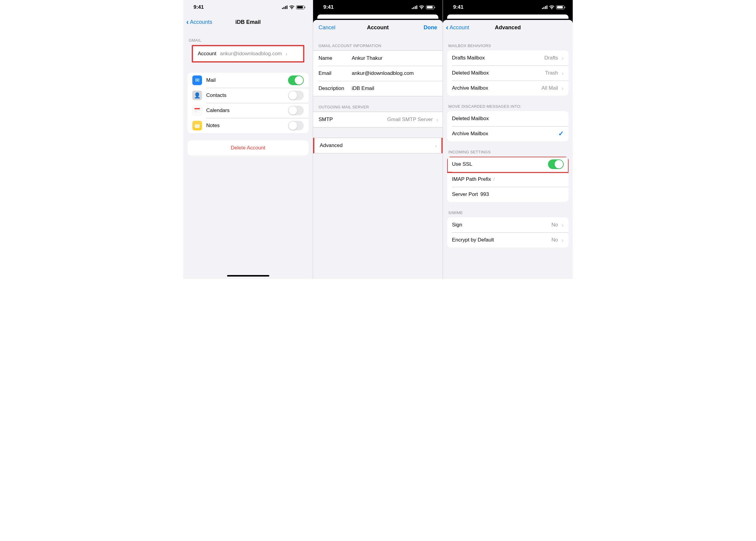 This screenshot has height=541, width=756. What do you see at coordinates (494, 179) in the screenshot?
I see `imap-prefix-value: /` at bounding box center [494, 179].